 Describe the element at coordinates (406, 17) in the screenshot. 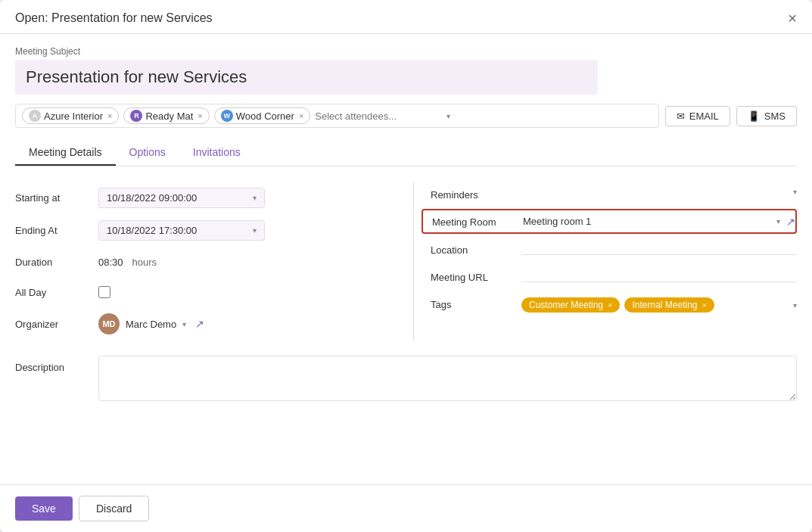

I see `modal-header: Open: Presentation for new Services ×` at that location.